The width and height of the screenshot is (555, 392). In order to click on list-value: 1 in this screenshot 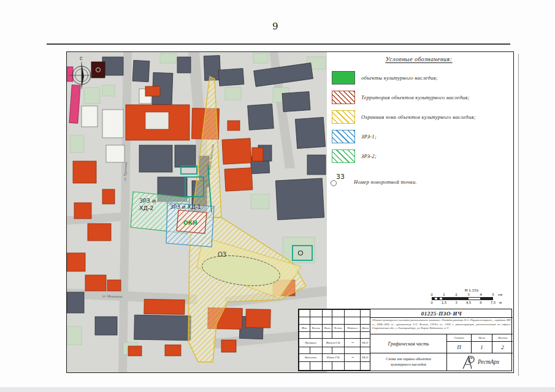, I will do `click(481, 348)`.